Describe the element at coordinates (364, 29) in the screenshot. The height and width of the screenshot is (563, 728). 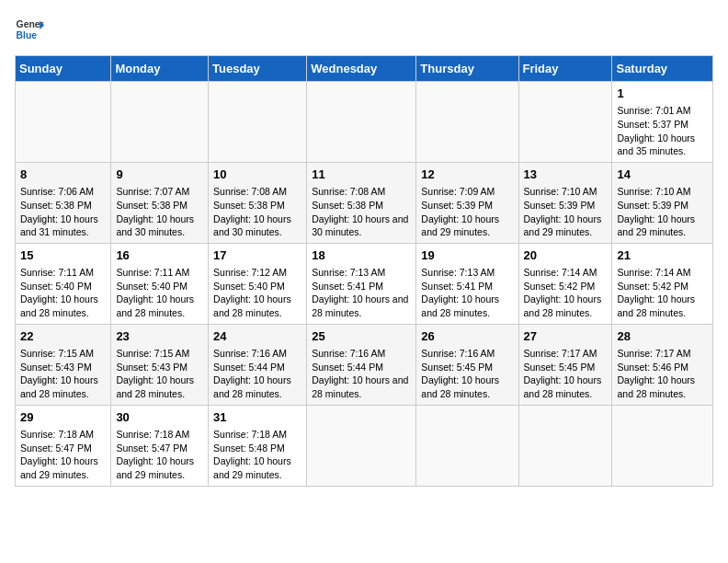
I see `page-header: General Blue` at that location.